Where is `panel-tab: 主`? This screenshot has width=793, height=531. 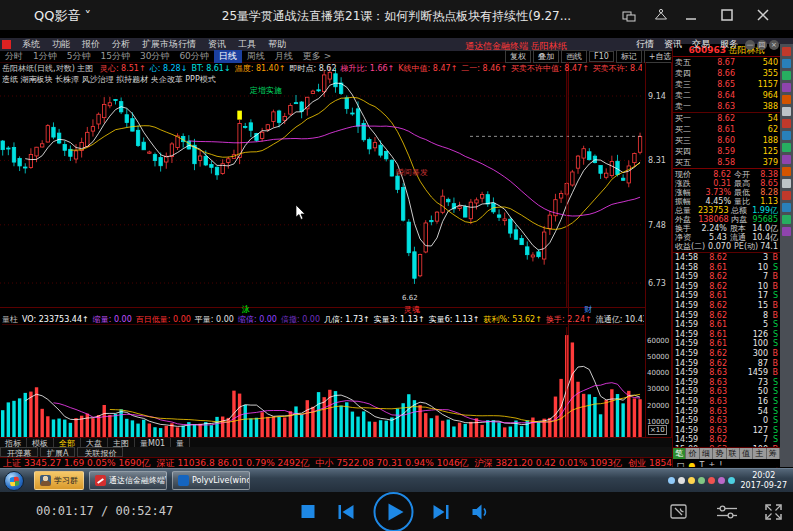
panel-tab: 主 is located at coordinates (760, 454).